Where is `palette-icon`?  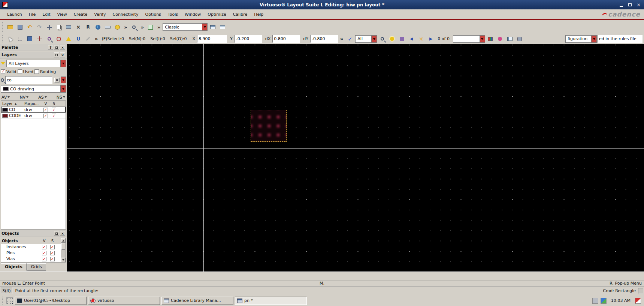 palette-icon is located at coordinates (490, 39).